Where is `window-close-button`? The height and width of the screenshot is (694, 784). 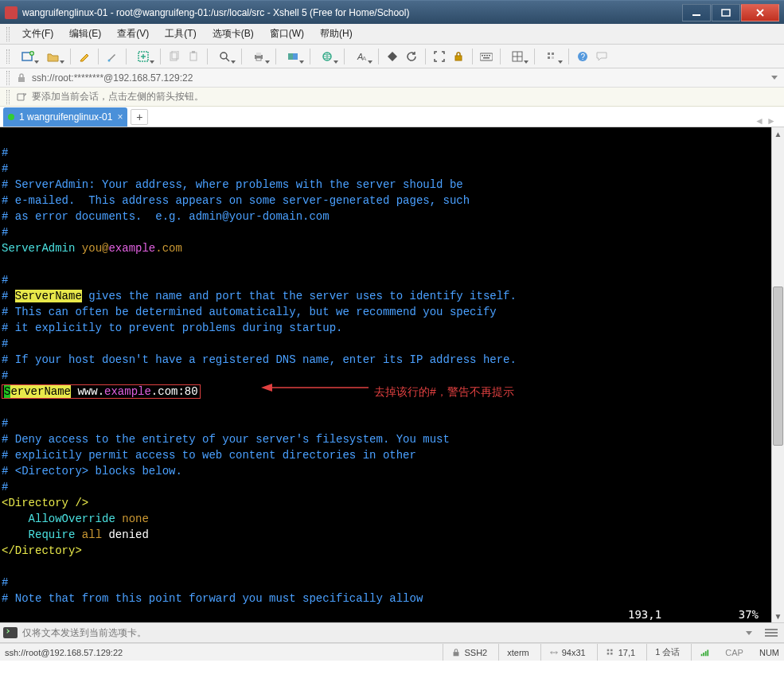
window-close-button is located at coordinates (760, 13).